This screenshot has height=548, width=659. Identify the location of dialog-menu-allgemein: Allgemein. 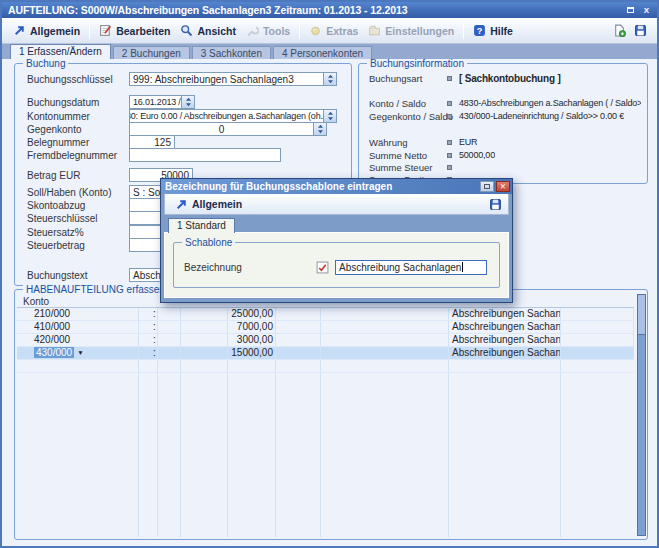
(208, 204).